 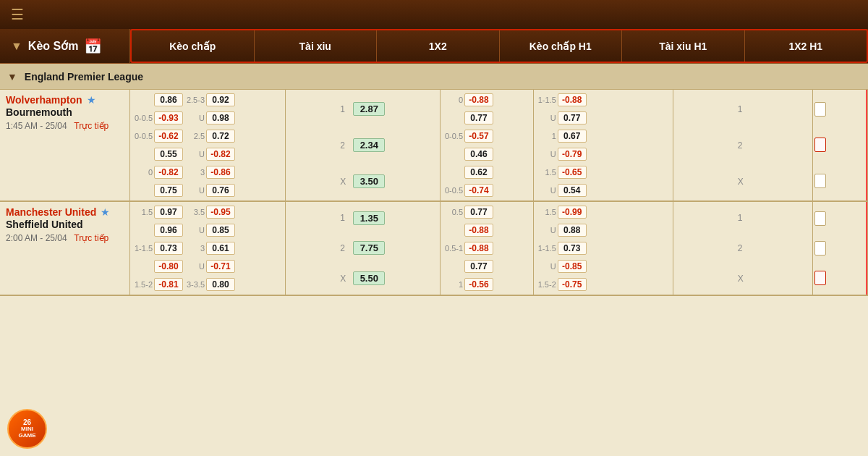 I want to click on odds-val: -0.62, so click(x=169, y=136).